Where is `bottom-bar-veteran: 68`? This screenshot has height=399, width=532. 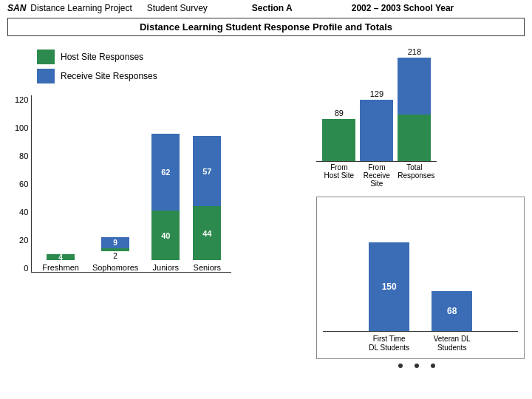
bottom-bar-veteran: 68 is located at coordinates (452, 311).